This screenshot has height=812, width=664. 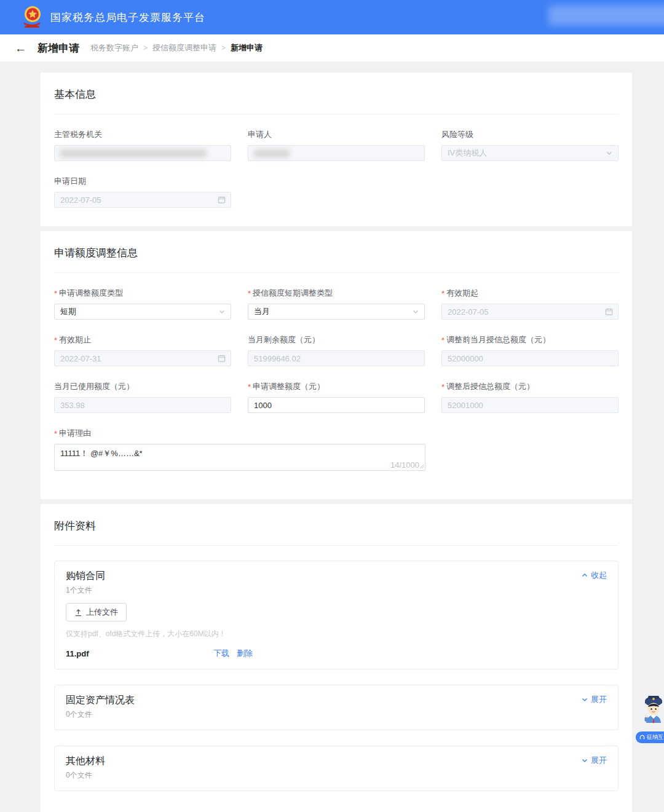 I want to click on attachment-group-fixed-assets: 固定资产情况表 展开 0个文件, so click(x=336, y=708).